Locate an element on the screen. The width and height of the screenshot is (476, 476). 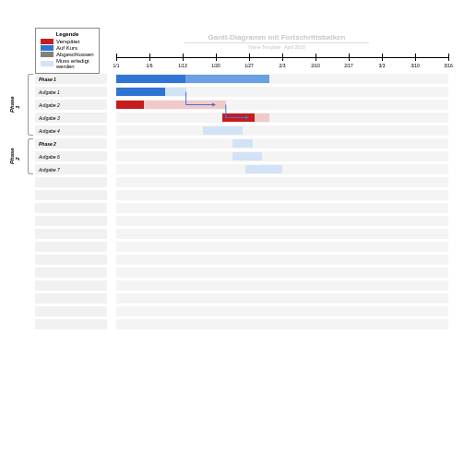
legend-label: Auf Kurs is located at coordinates (66, 48).